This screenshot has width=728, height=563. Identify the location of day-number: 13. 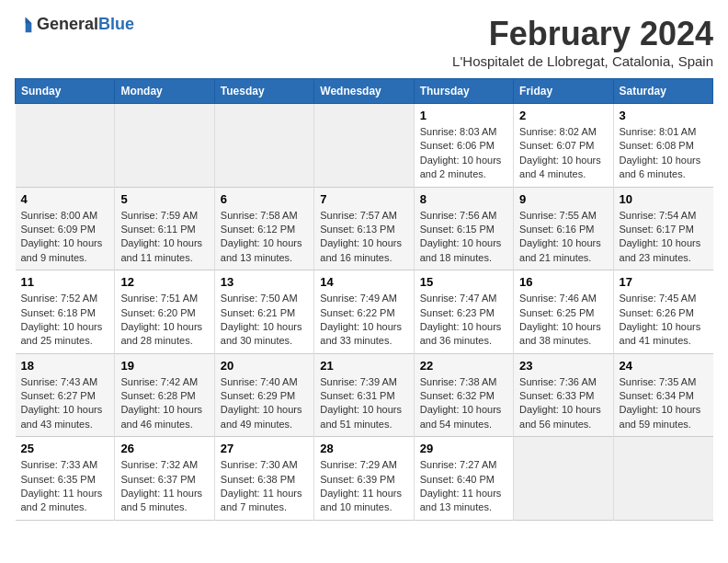
(265, 282).